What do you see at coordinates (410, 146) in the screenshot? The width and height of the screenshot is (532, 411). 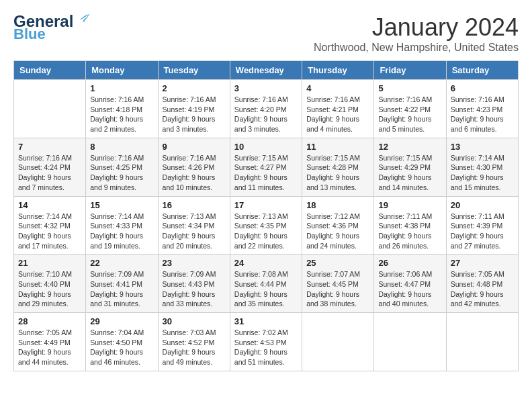 I see `day-number: 12` at bounding box center [410, 146].